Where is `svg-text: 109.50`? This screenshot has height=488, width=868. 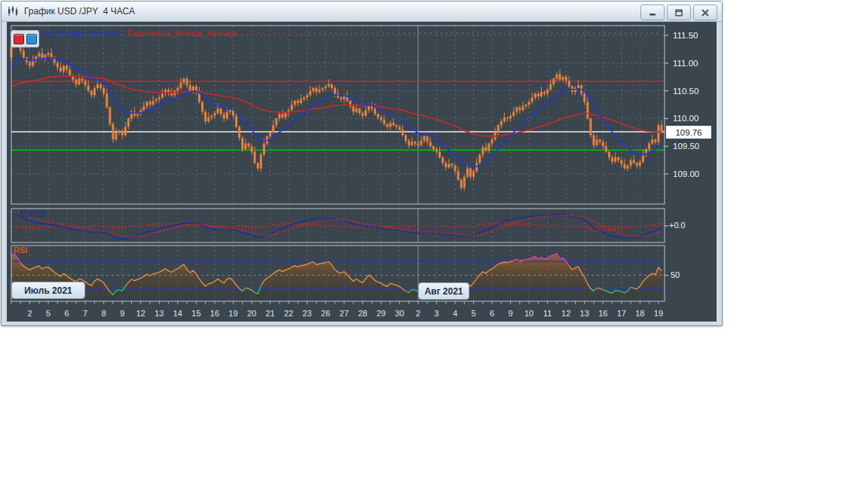
svg-text: 109.50 is located at coordinates (686, 146).